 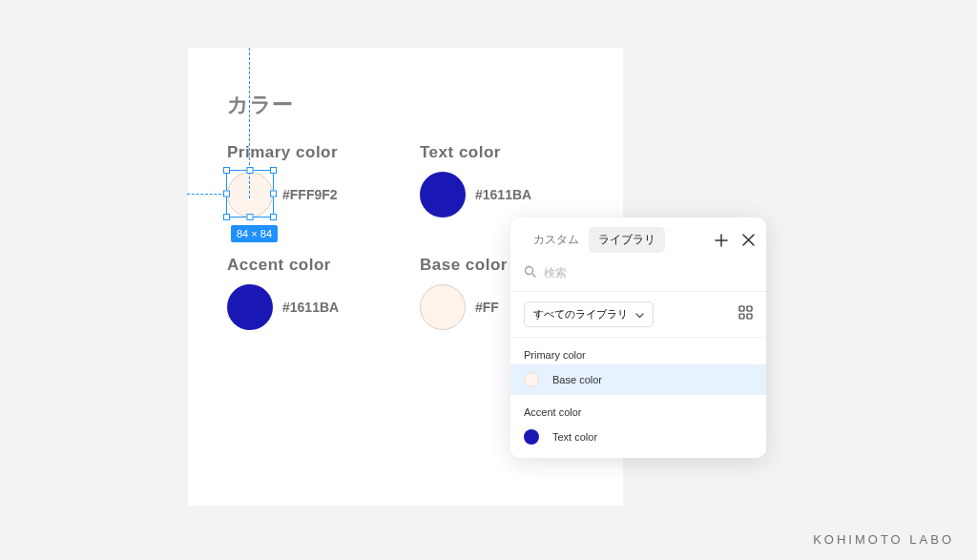 What do you see at coordinates (721, 240) in the screenshot?
I see `add-icon` at bounding box center [721, 240].